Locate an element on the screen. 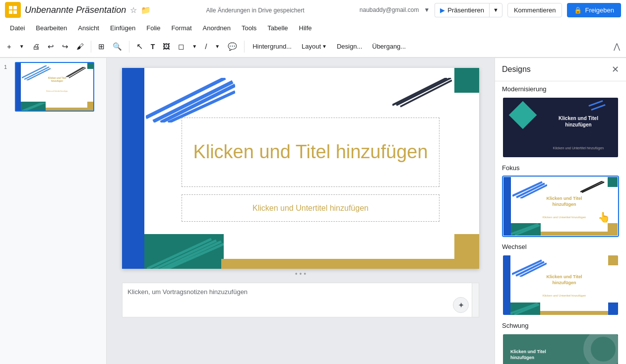 The height and width of the screenshot is (364, 626). slide-bottom-gold is located at coordinates (338, 264).